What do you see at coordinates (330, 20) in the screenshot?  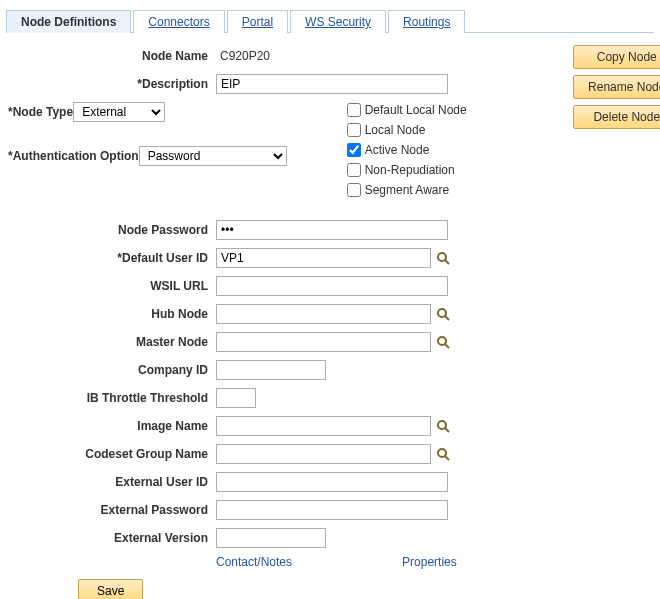 I see `tabs-bar: Node Definitions Connectors Portal WS Se…` at bounding box center [330, 20].